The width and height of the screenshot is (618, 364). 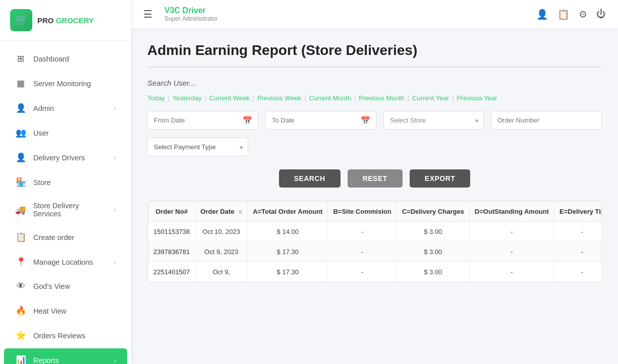 What do you see at coordinates (59, 158) in the screenshot?
I see `sidebar-item-label: Delivery Drivers` at bounding box center [59, 158].